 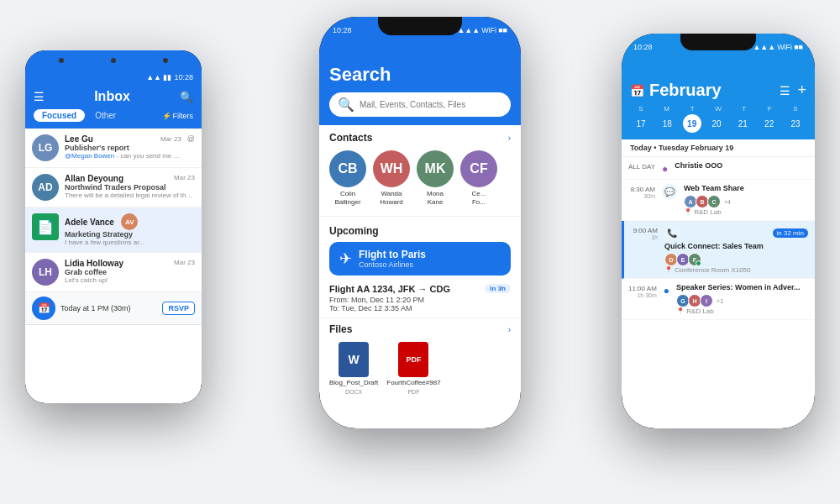 I want to click on email-attachment-icon: 📄, so click(x=45, y=227).